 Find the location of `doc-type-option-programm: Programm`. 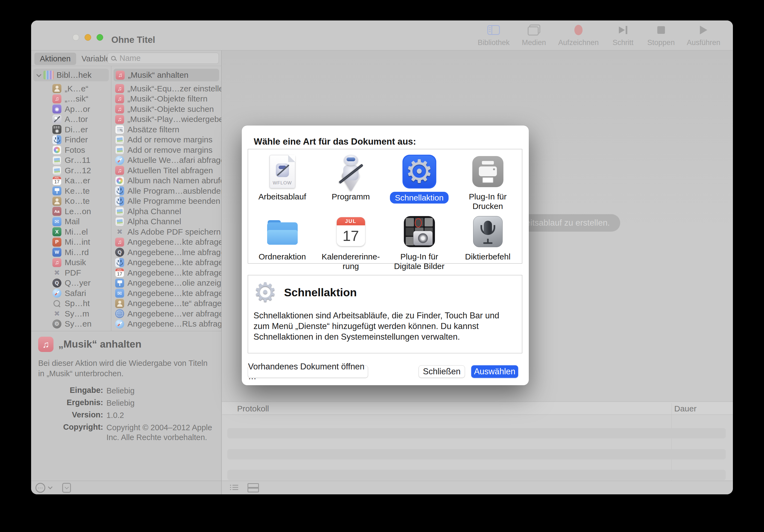

doc-type-option-programm: Programm is located at coordinates (351, 181).